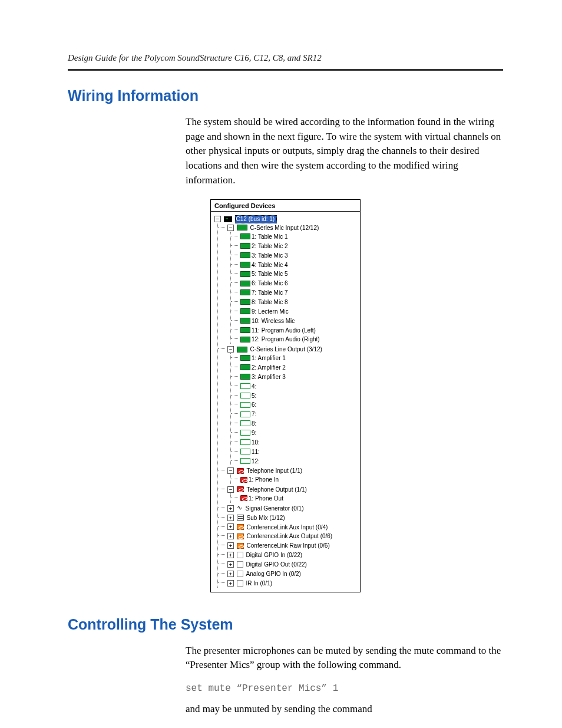  Describe the element at coordinates (266, 499) in the screenshot. I see `phone-out-label: 1: Phone Out` at that location.